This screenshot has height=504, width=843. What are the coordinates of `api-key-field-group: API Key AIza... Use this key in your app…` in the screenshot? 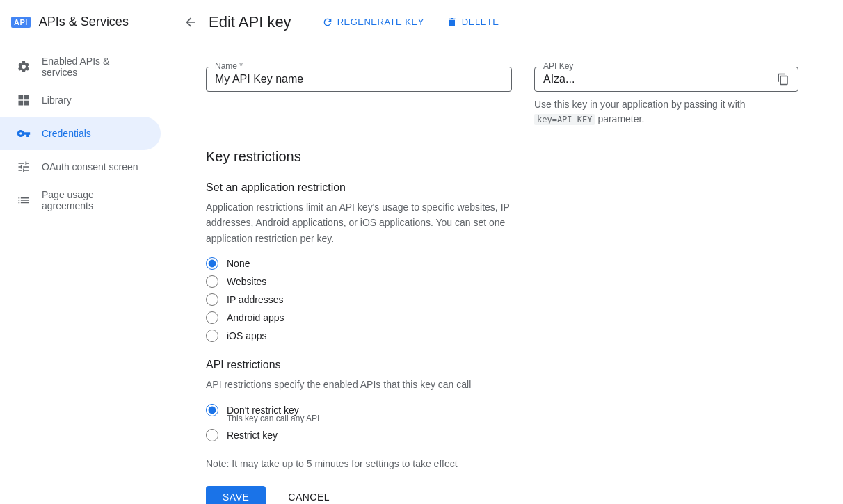 It's located at (666, 97).